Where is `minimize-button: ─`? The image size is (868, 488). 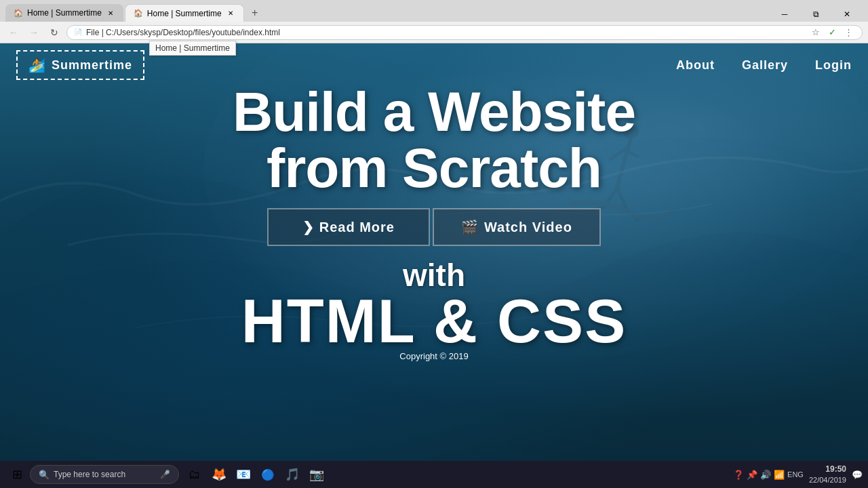 minimize-button: ─ is located at coordinates (785, 14).